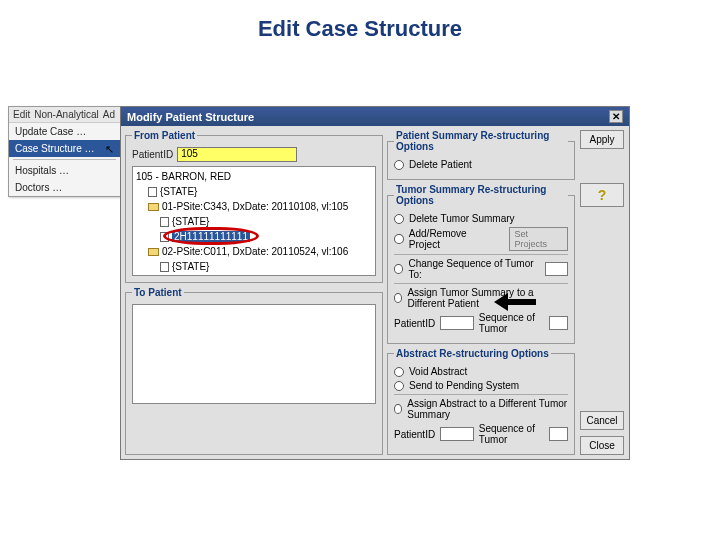  I want to click on patient-tree: 105 - BARRON, RED {STATE} 01-PSite:C343,…, so click(254, 221).